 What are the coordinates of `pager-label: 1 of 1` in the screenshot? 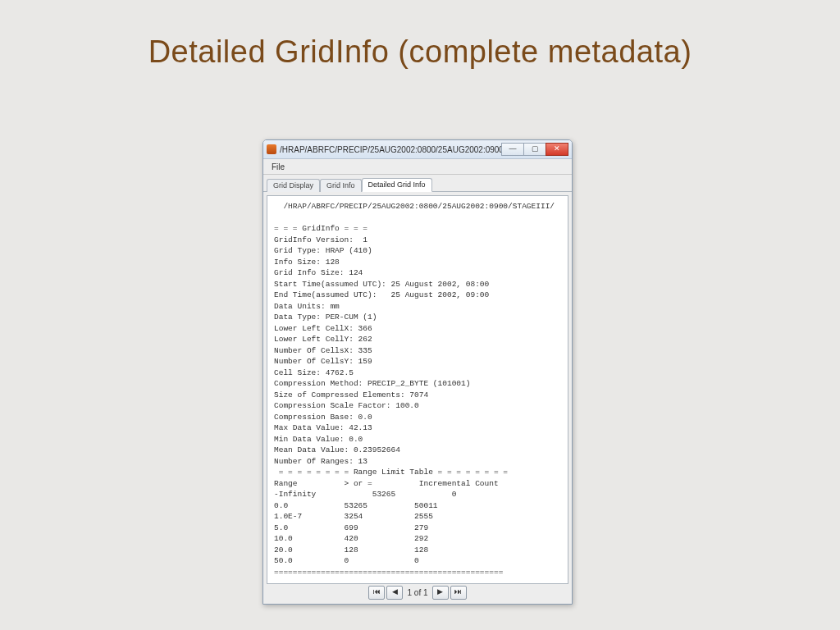 It's located at (417, 592).